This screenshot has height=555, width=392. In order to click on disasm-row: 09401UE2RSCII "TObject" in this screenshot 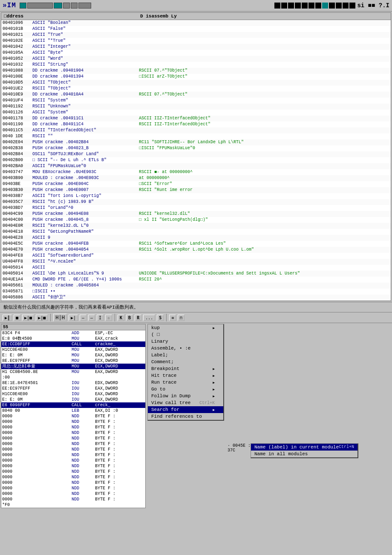, I will do `click(196, 89)`.